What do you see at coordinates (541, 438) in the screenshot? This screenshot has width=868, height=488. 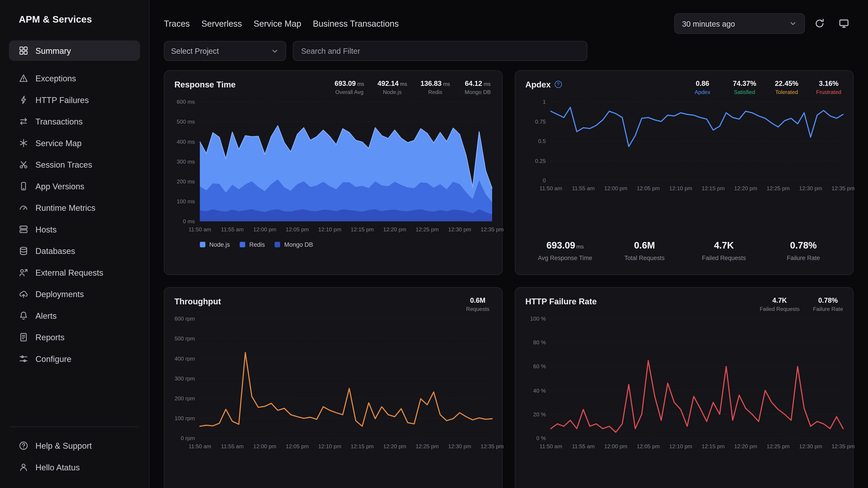 I see `y-axis-label: 0 %` at bounding box center [541, 438].